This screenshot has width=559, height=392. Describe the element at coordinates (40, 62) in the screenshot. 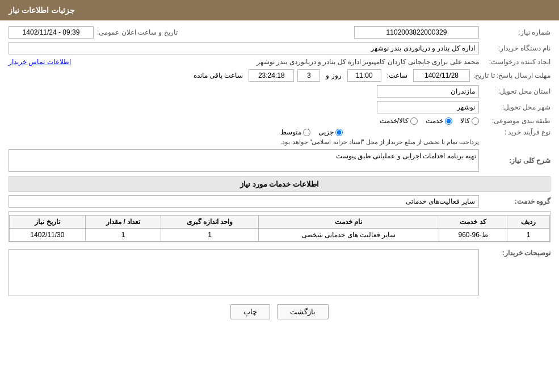

I see `contact-link: اطلاعات تماس خریدار` at that location.